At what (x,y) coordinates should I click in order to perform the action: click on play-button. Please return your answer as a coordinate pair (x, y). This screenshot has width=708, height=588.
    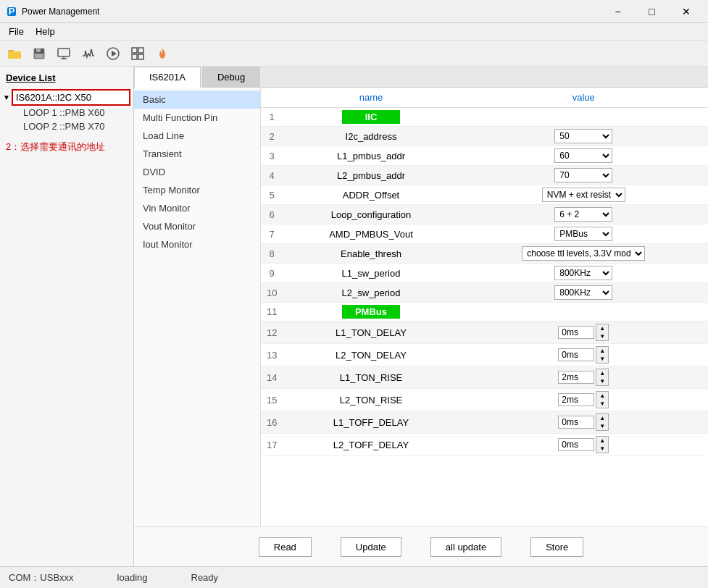
    Looking at the image, I should click on (113, 54).